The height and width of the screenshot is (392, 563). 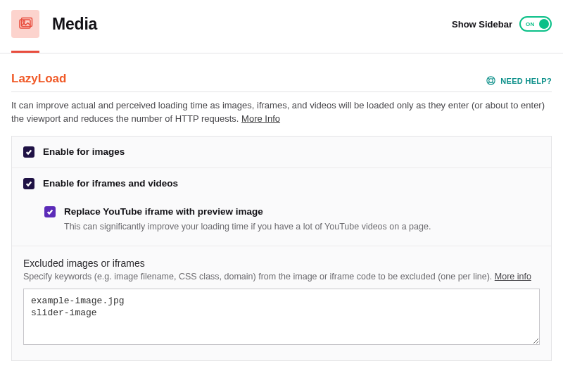 What do you see at coordinates (491, 80) in the screenshot?
I see `help-icon` at bounding box center [491, 80].